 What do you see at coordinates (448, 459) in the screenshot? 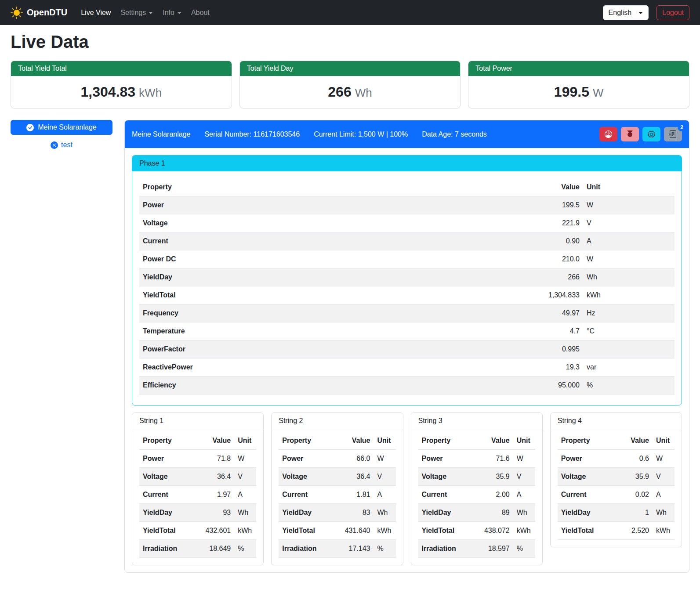
I see `row-property: Power` at bounding box center [448, 459].